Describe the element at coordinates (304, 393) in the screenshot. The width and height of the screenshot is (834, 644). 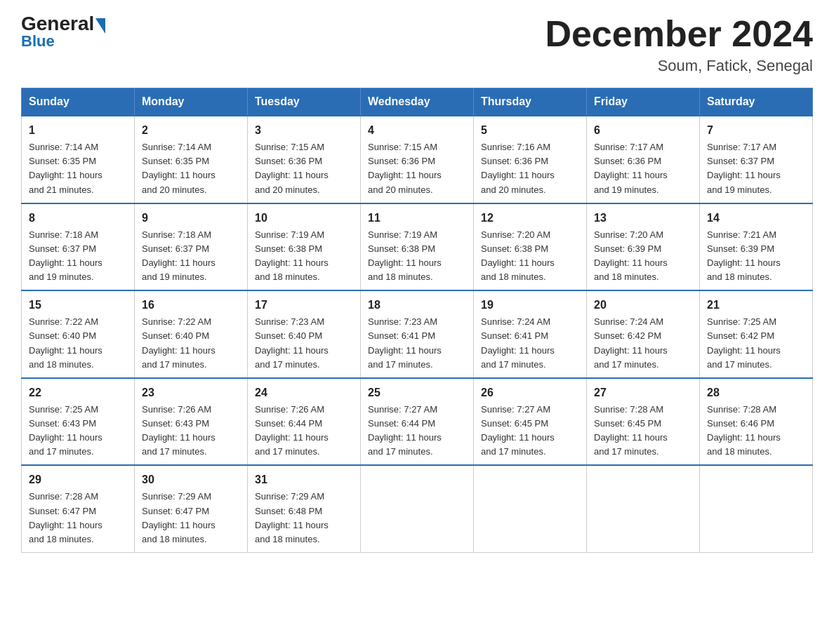
I see `day-number: 24` at that location.